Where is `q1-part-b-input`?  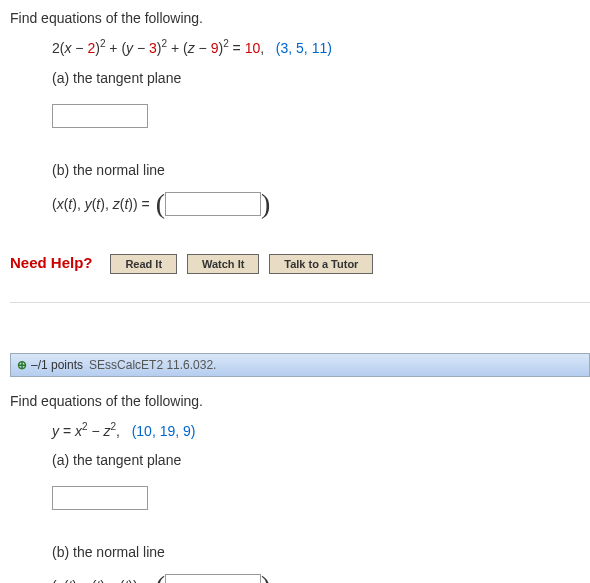
q1-part-b-input is located at coordinates (213, 204).